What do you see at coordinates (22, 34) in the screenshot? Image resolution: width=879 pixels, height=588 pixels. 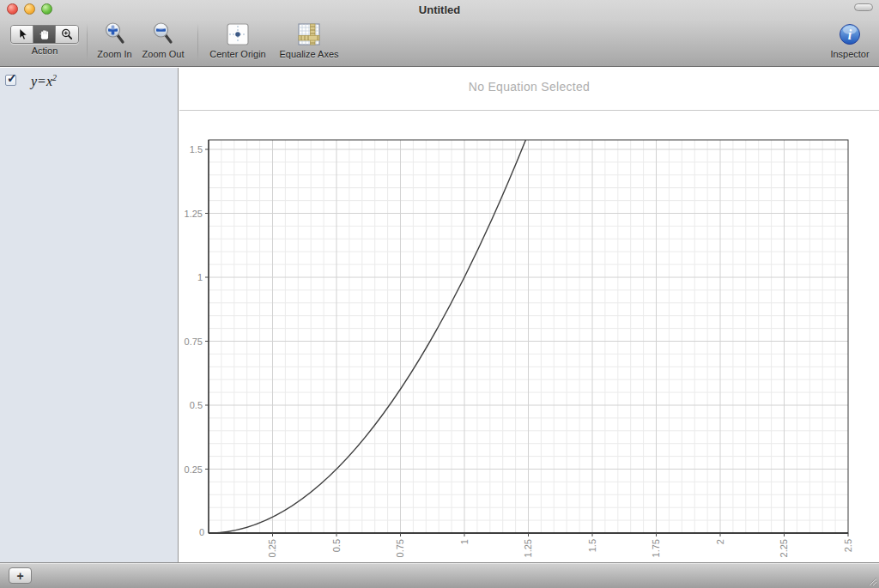 I see `cursor-tool-button` at bounding box center [22, 34].